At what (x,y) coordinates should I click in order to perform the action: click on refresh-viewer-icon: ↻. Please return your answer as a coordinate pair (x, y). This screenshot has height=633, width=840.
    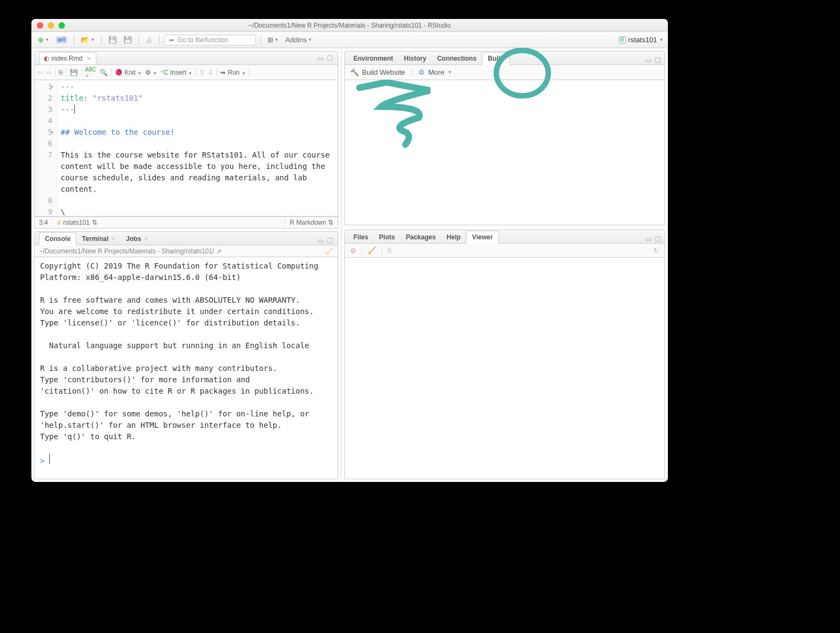
    Looking at the image, I should click on (656, 250).